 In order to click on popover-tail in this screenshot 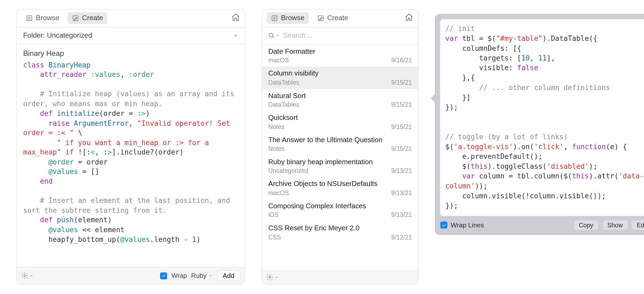, I will do `click(433, 98)`.